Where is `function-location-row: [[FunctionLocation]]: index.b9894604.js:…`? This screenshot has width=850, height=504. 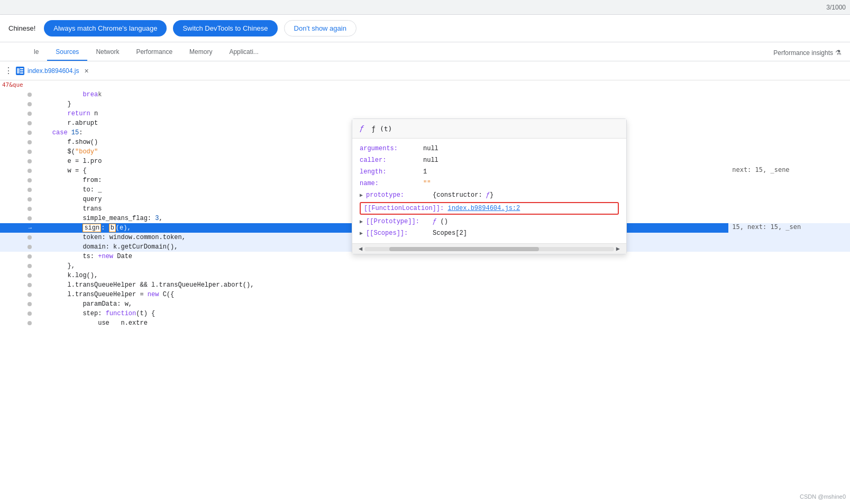 function-location-row: [[FunctionLocation]]: index.b9894604.js:… is located at coordinates (489, 208).